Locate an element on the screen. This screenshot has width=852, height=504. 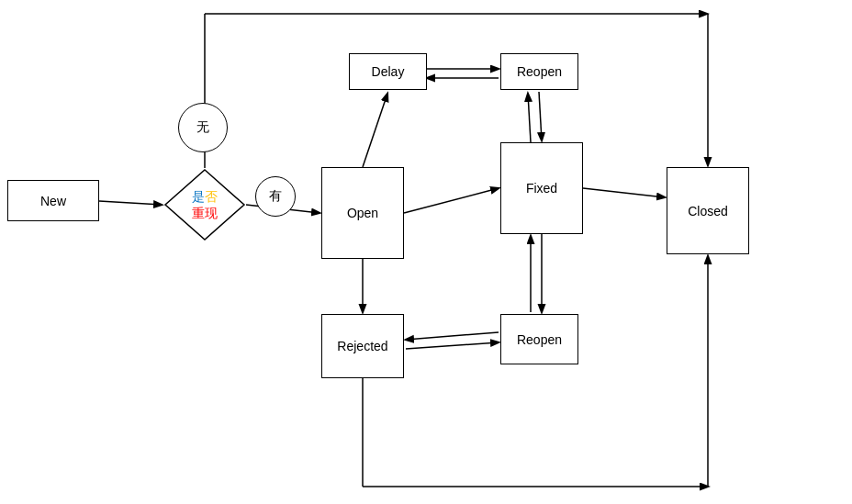
circle-you-label: 有 is located at coordinates (275, 196).